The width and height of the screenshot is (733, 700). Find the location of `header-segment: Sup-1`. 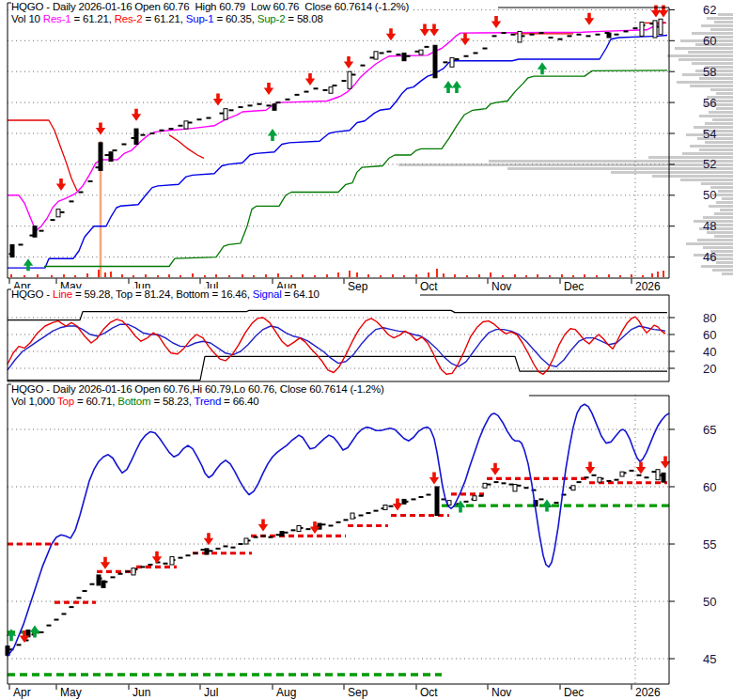

header-segment: Sup-1 is located at coordinates (200, 19).